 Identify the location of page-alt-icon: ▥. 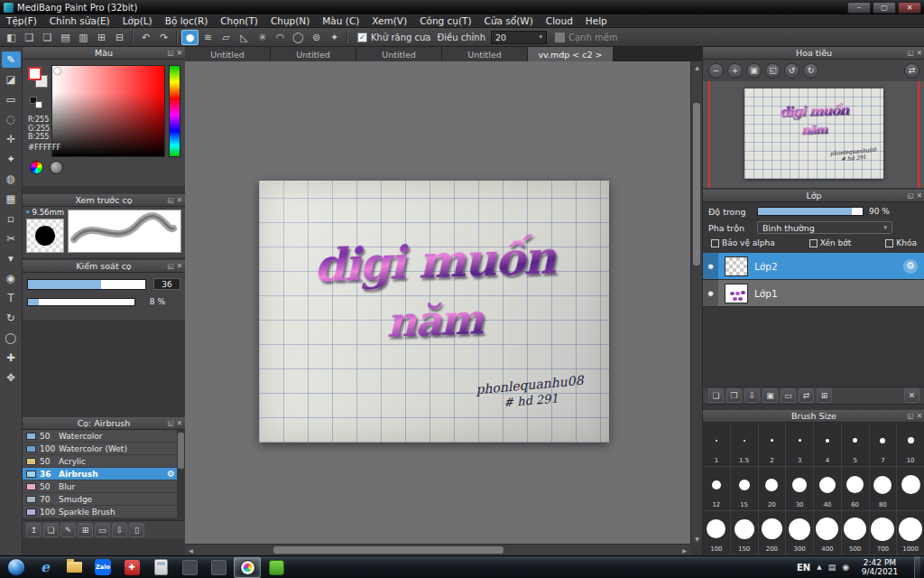
(83, 38).